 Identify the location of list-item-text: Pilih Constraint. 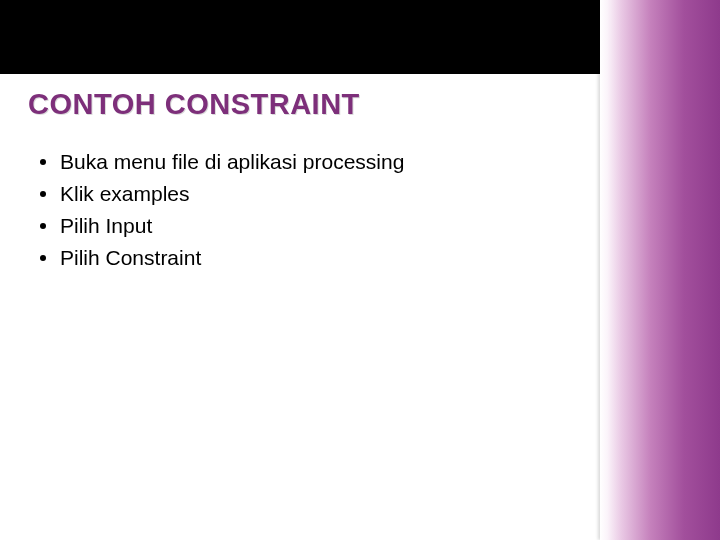
(130, 258).